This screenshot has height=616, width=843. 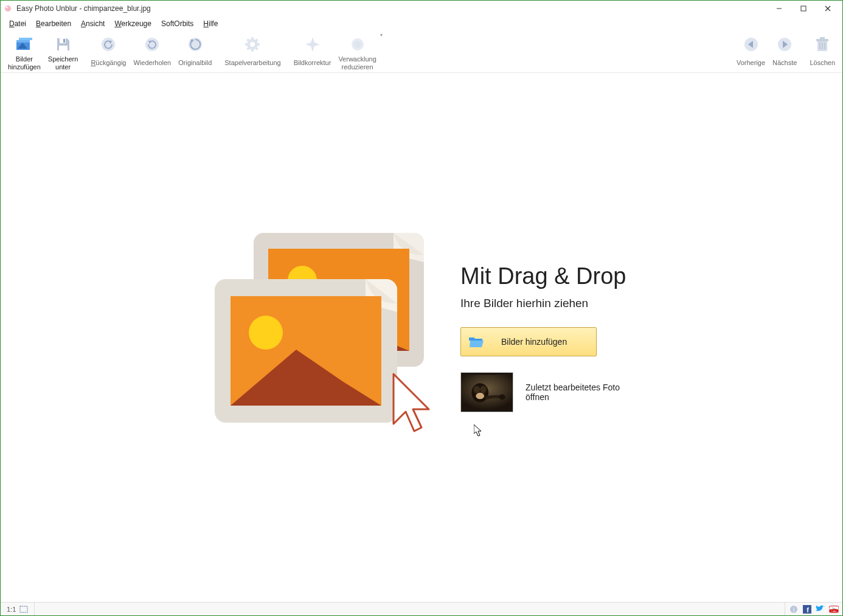 What do you see at coordinates (152, 63) in the screenshot?
I see `toolbar-redo-label: Wiederholen` at bounding box center [152, 63].